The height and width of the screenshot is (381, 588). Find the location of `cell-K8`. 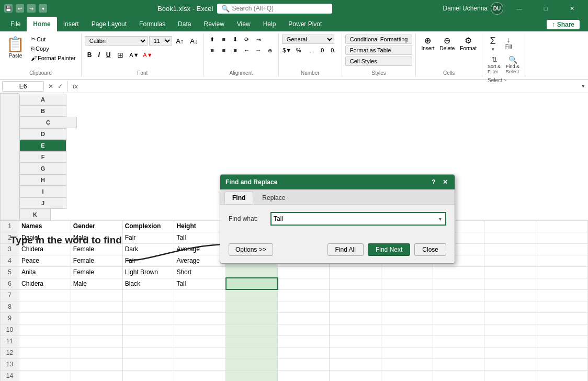

cell-K8 is located at coordinates (562, 307).